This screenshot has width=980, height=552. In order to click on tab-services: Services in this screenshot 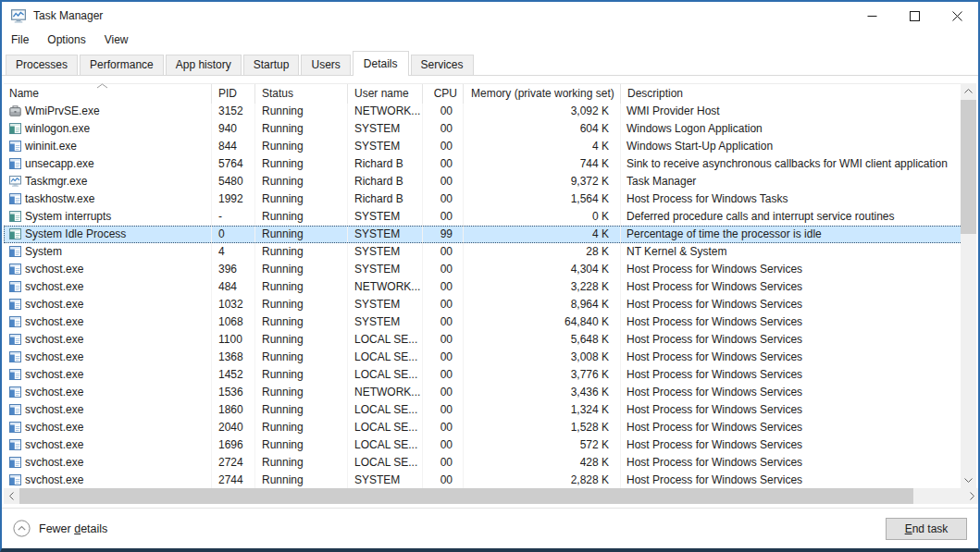, I will do `click(442, 65)`.